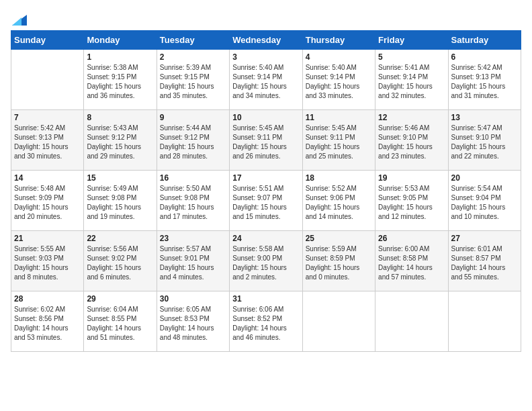 This screenshot has width=532, height=411. Describe the element at coordinates (266, 80) in the screenshot. I see `calendar-week-row: 1Sunrise: 5:38 AM Sunset: 9:15 PM Daylig…` at that location.